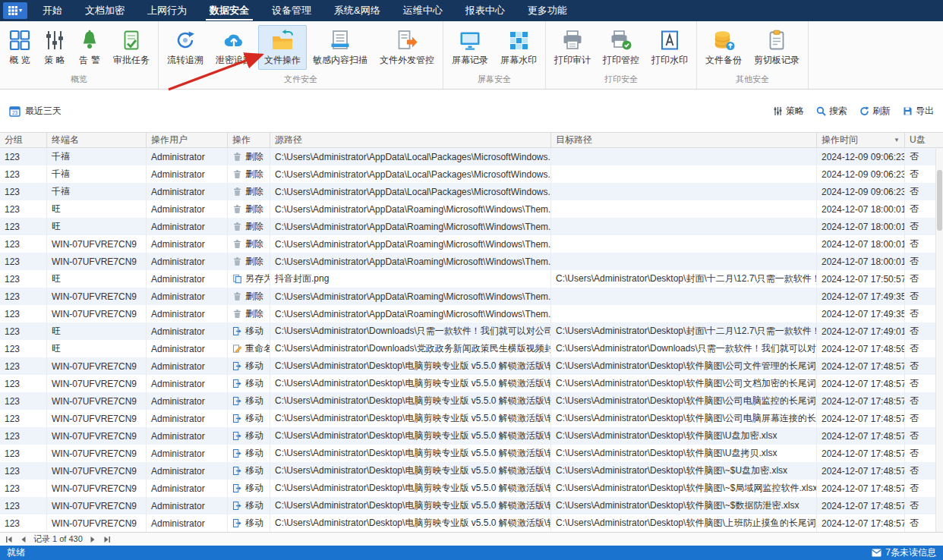  What do you see at coordinates (519, 40) in the screenshot?
I see `screen-watermark-icon` at bounding box center [519, 40].